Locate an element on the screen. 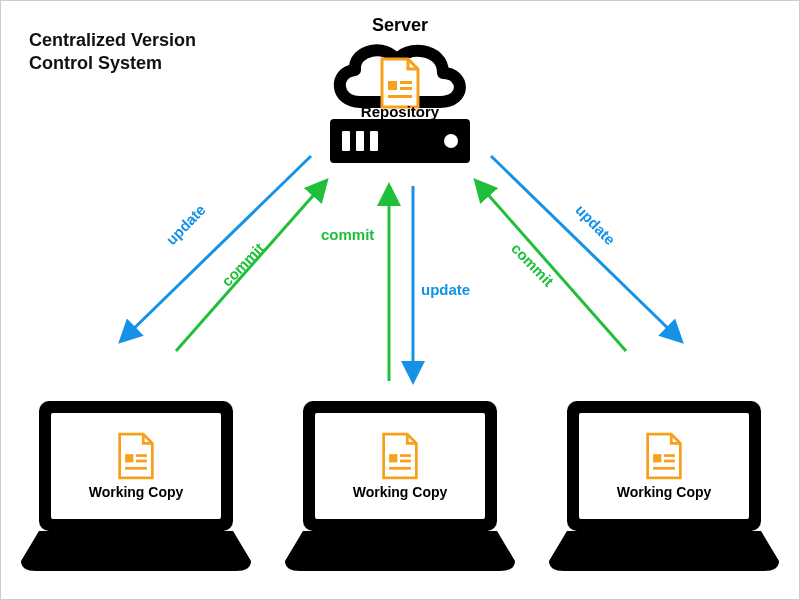  server-rack-icon is located at coordinates (400, 141).